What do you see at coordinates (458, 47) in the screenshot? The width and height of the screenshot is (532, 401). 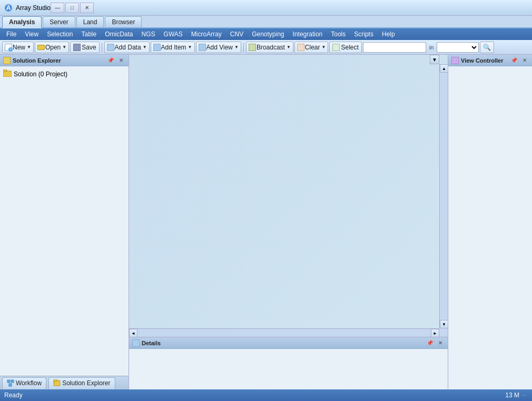 I see `search-scope-select` at bounding box center [458, 47].